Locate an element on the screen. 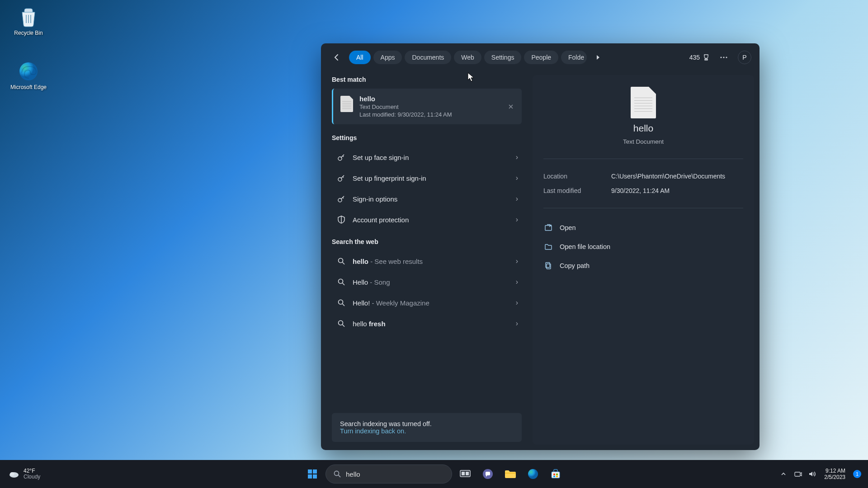 Image resolution: width=868 pixels, height=488 pixels. taskbar-weather: 42°F Cloudy is located at coordinates (24, 474).